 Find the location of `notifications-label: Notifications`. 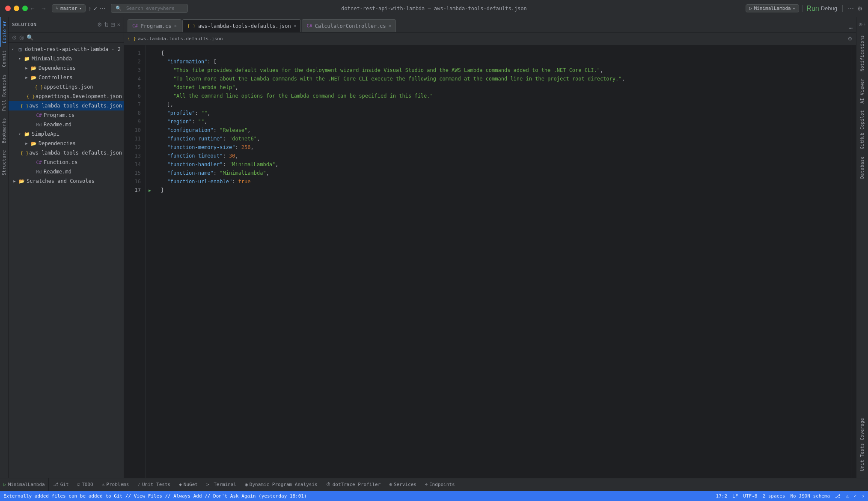

notifications-label: Notifications is located at coordinates (862, 53).